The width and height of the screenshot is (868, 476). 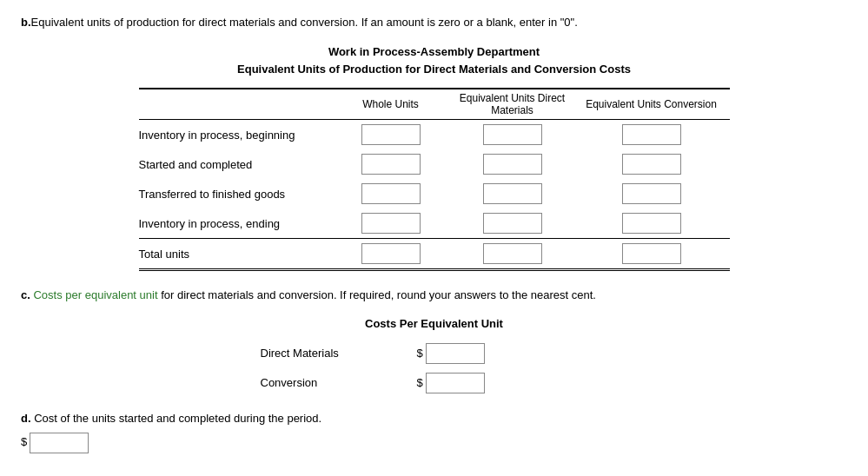 What do you see at coordinates (239, 224) in the screenshot?
I see `row-label-inventory-ending: Inventory in process, ending` at bounding box center [239, 224].